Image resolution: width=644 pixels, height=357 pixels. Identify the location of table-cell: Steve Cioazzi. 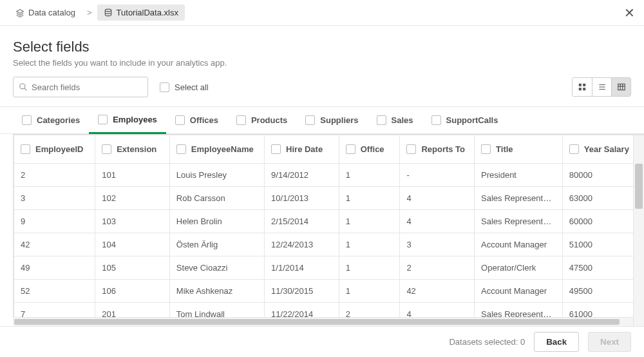
(216, 268).